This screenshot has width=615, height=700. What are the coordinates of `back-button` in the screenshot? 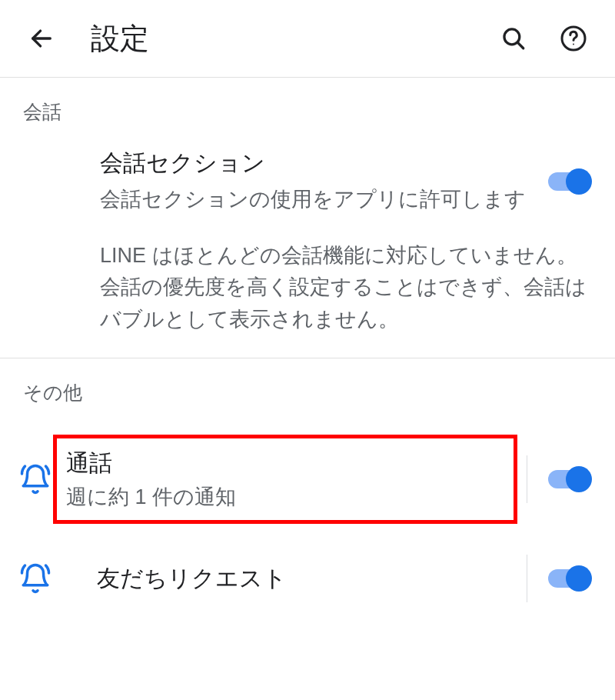 It's located at (42, 38).